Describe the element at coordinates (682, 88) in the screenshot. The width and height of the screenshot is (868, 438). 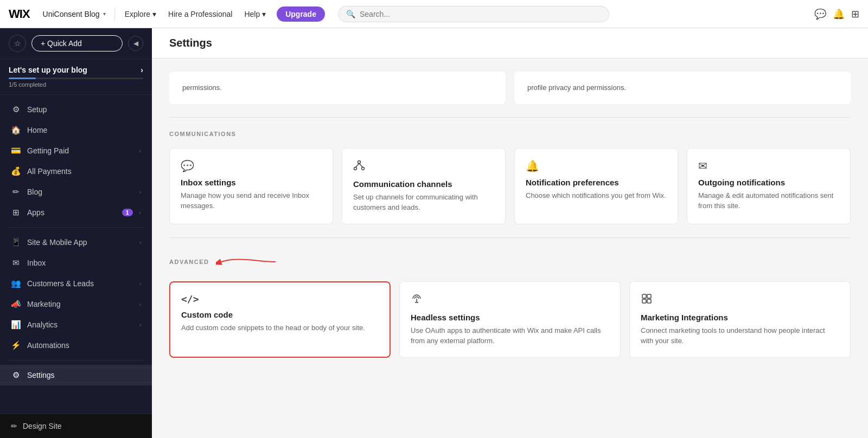
I see `partial-card-1-desc: profile privacy and permissions.` at that location.